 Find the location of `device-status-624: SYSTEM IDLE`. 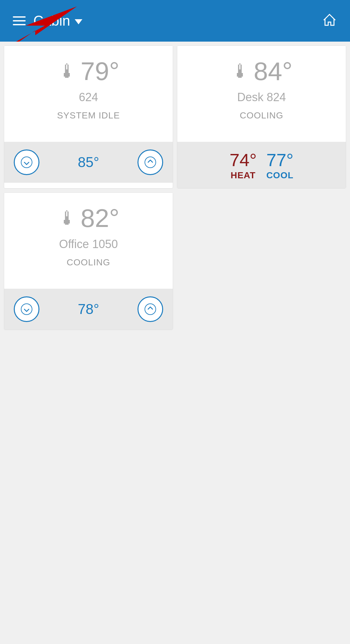

device-status-624: SYSTEM IDLE is located at coordinates (88, 116).